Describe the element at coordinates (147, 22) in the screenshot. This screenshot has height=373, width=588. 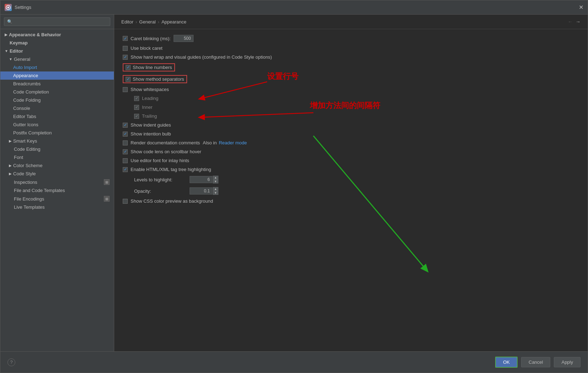
I see `breadcrumb-general: General` at that location.